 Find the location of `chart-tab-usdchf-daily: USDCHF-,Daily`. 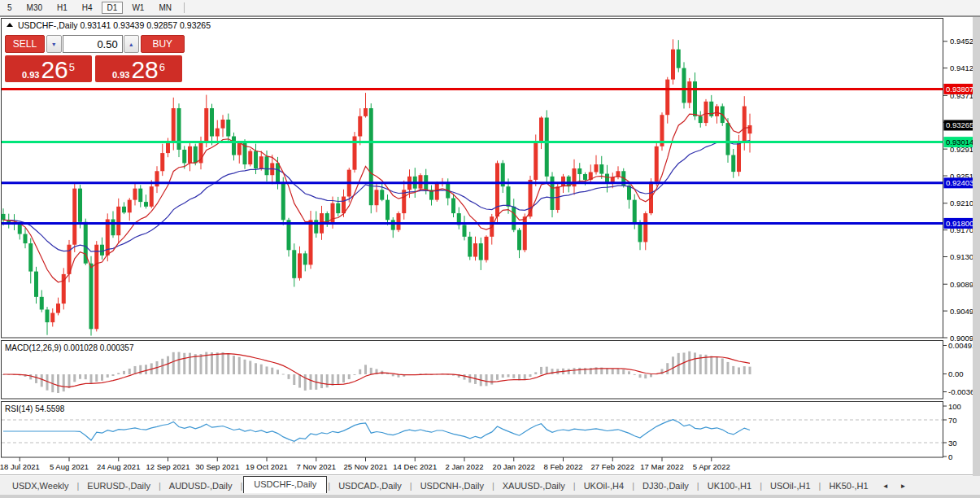

chart-tab-usdchf-daily: USDCHF-,Daily is located at coordinates (285, 485).